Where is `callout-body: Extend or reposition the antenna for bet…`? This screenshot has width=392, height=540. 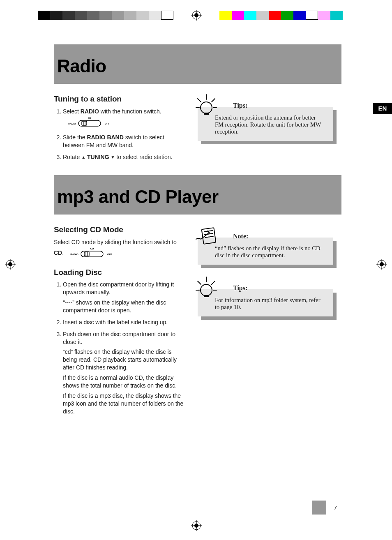 callout-body: Extend or reposition the antenna for bet… is located at coordinates (270, 125).